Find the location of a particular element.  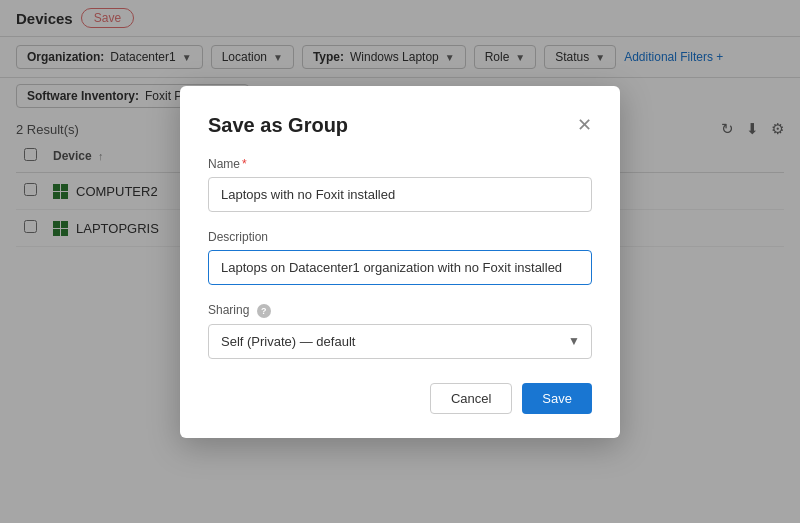

description-label: Description is located at coordinates (400, 237).